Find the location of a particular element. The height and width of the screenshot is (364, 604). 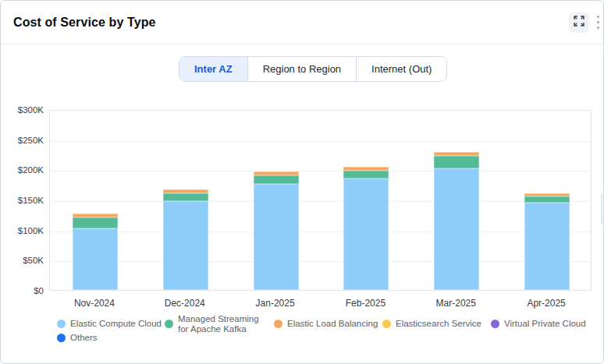

legend-label: Elasticsearch Service is located at coordinates (439, 324).